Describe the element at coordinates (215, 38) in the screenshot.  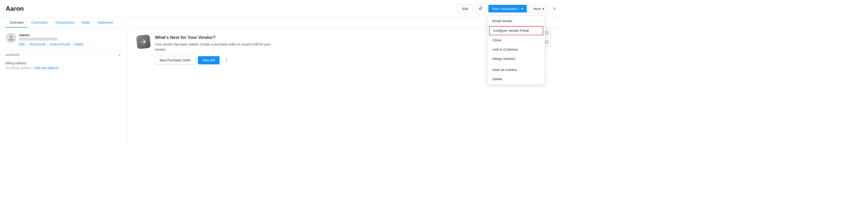
I see `next-heading: What's Next for Your Vendor?` at that location.